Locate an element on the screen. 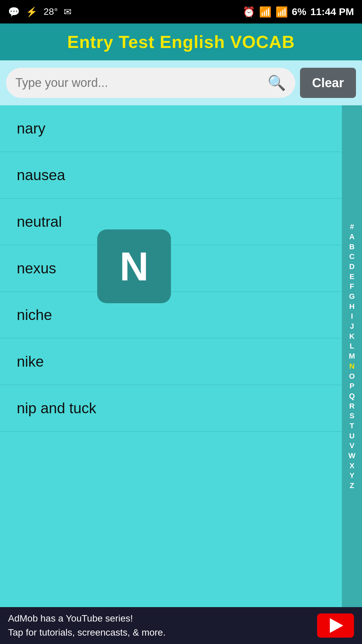 The width and height of the screenshot is (362, 644). list-item: nike is located at coordinates (171, 362).